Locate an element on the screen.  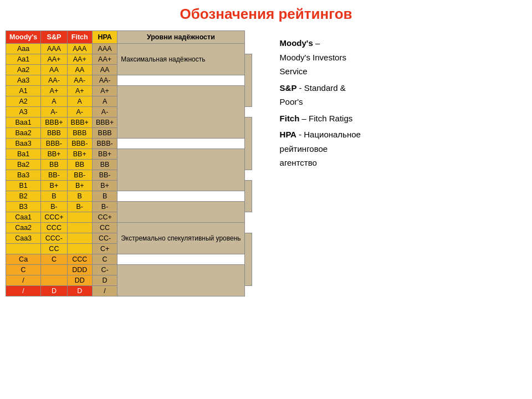
cell-fitch-5: A is located at coordinates (80, 102).